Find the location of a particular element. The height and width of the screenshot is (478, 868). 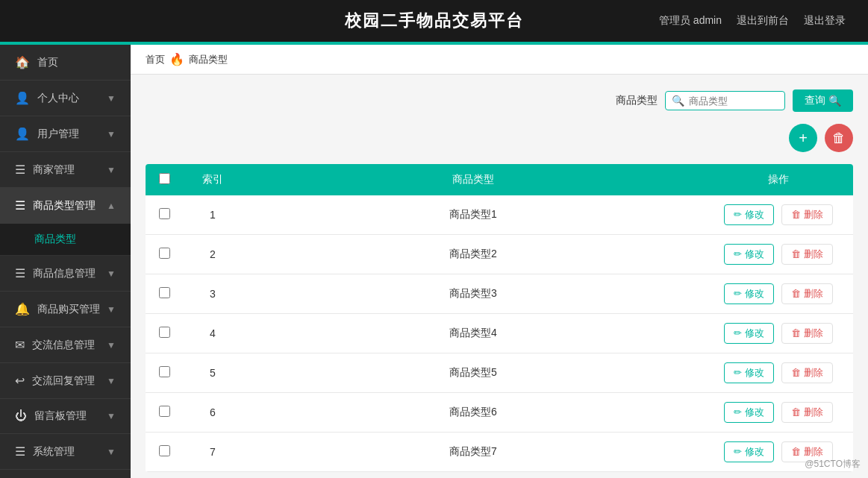

sidebar-user-label: 用户管理 is located at coordinates (58, 134).